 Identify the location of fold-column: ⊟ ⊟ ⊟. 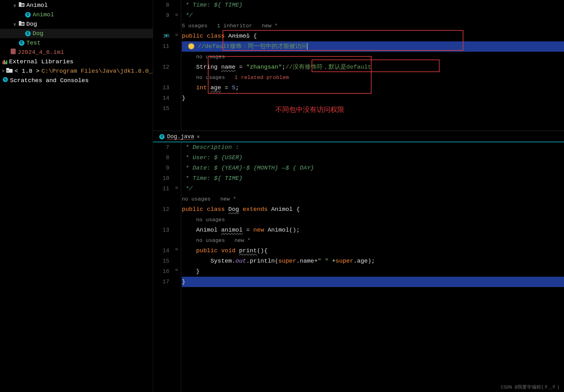
(178, 267).